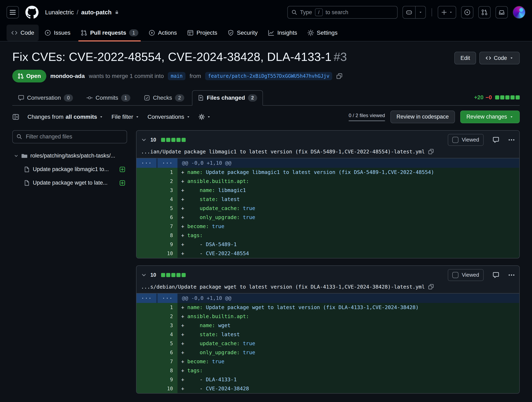 The width and height of the screenshot is (532, 402). Describe the element at coordinates (202, 33) in the screenshot. I see `nav-tab-projects: Projects` at that location.